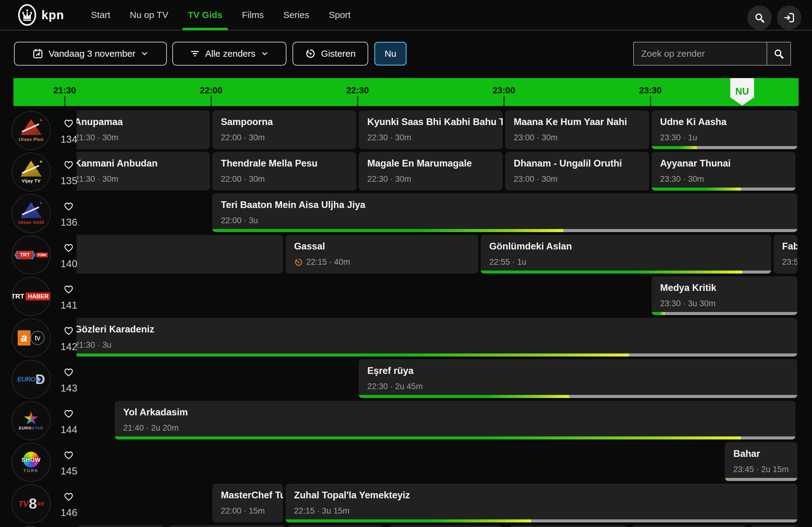 The image size is (812, 527). I want to click on timeline-tick-label: 23:00, so click(504, 90).